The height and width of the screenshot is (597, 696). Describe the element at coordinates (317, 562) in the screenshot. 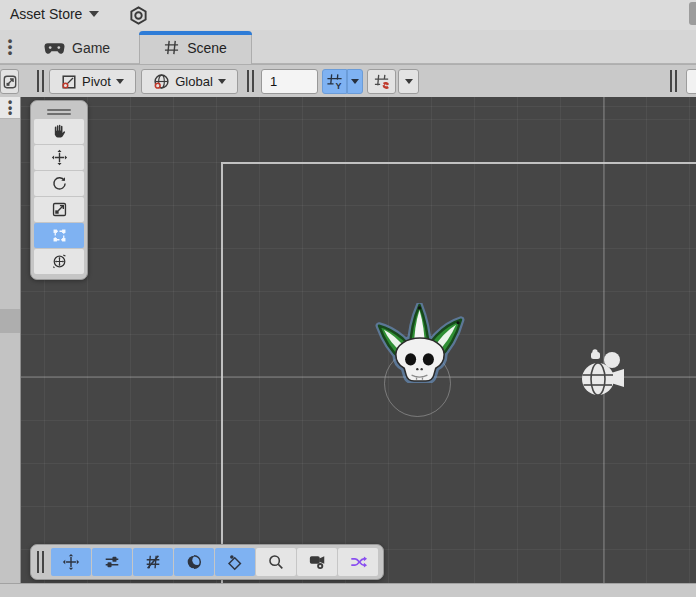

I see `camera-visibility-button` at that location.